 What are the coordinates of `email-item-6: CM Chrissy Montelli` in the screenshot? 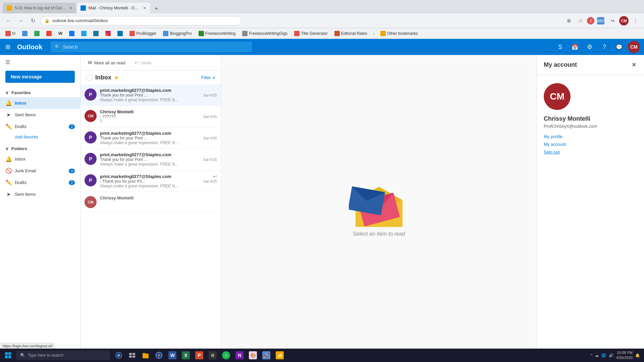 It's located at (151, 202).